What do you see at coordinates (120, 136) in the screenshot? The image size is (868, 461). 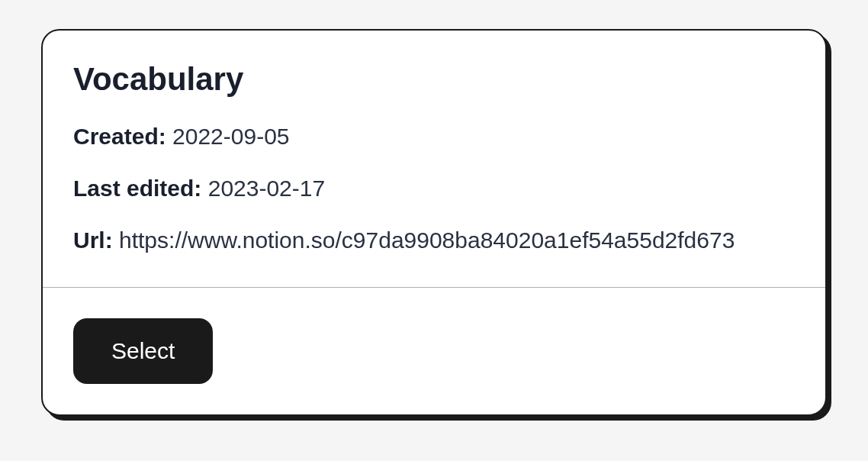 I see `created-label: Created:` at bounding box center [120, 136].